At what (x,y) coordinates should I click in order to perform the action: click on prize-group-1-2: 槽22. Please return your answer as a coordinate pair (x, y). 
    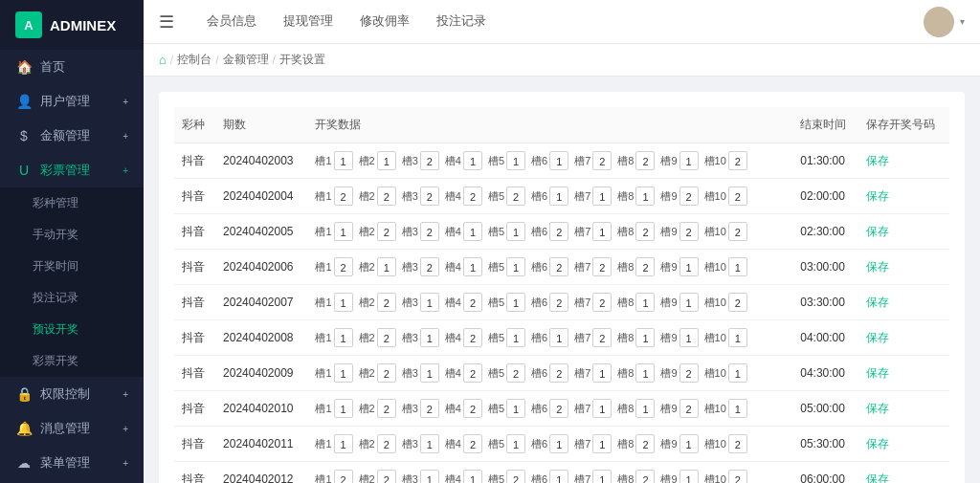
    Looking at the image, I should click on (377, 196).